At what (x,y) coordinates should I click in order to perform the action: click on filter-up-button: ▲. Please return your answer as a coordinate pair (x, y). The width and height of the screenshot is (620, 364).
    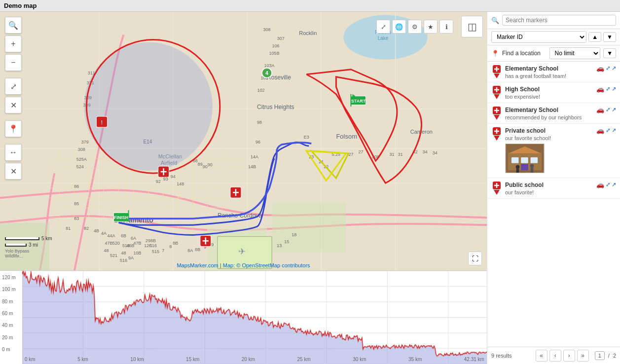
    Looking at the image, I should click on (595, 37).